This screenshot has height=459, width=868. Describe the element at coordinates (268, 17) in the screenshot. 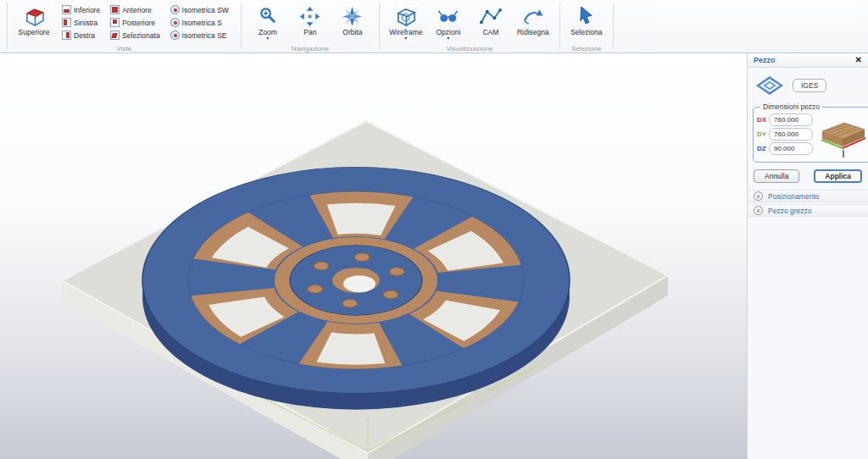

I see `zoom-magnifier-icon` at that location.